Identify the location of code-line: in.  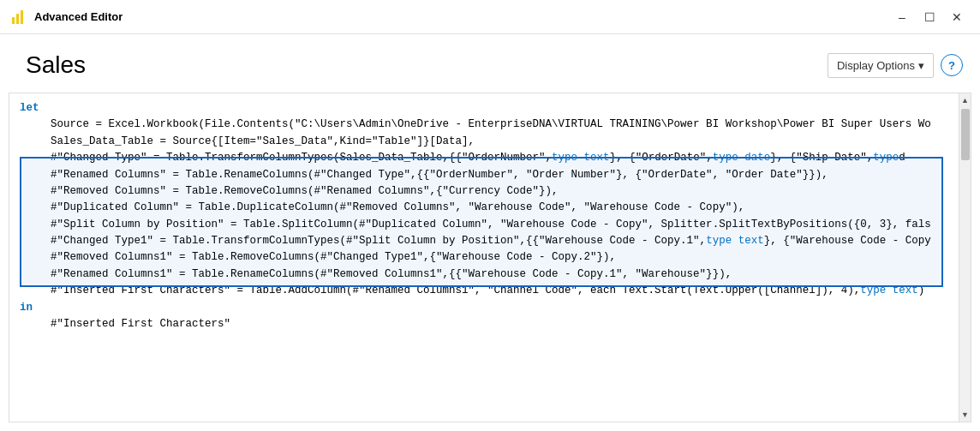
(484, 308).